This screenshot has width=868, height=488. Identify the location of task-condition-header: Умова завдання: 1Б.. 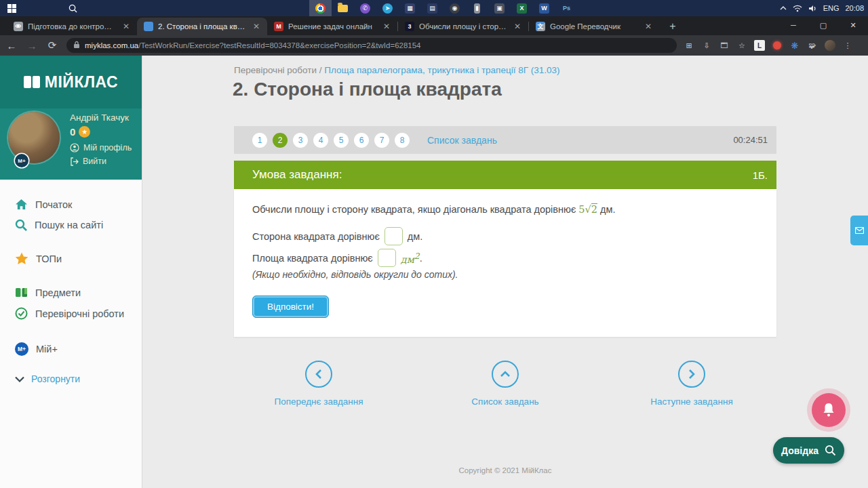
(505, 175).